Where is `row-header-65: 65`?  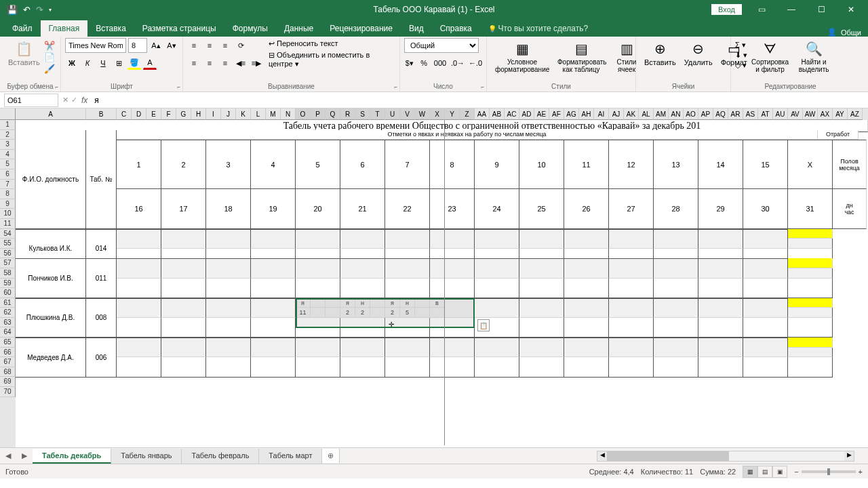
row-header-65: 65 is located at coordinates (8, 343).